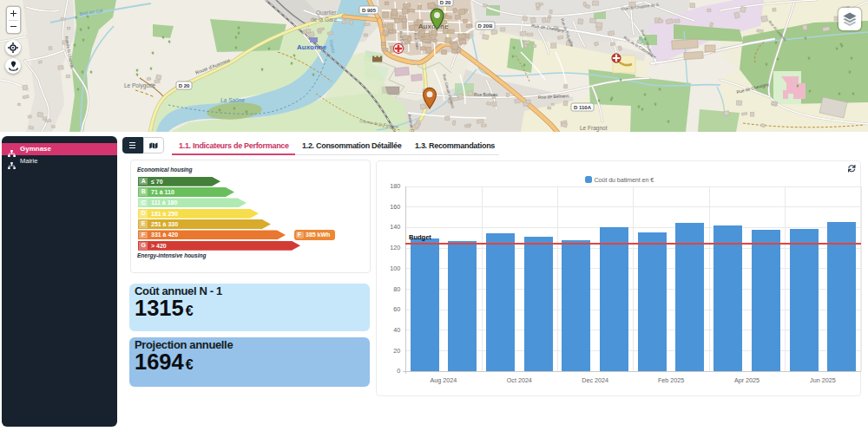 Image resolution: width=868 pixels, height=431 pixels. I want to click on svg-text: D 110A, so click(583, 108).